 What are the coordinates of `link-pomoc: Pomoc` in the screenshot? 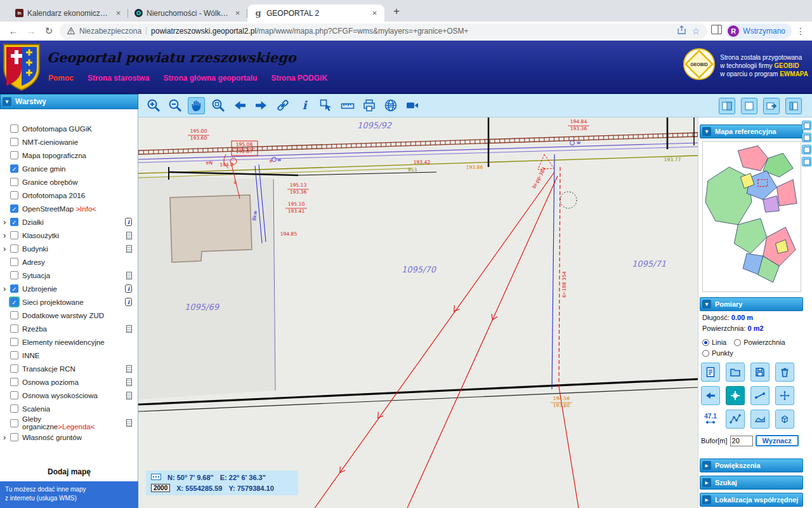 It's located at (61, 78).